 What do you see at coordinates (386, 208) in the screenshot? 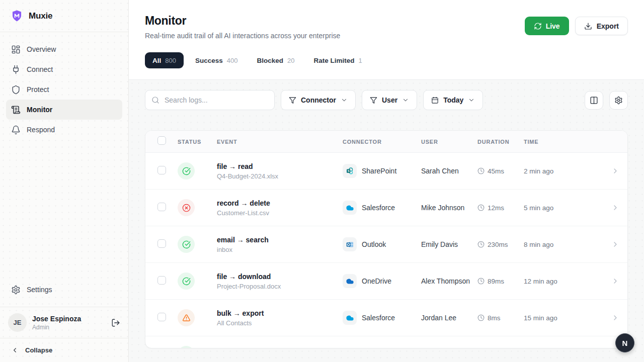
I see `table-row: record → delete Customer-List.csv Salesf…` at bounding box center [386, 208].